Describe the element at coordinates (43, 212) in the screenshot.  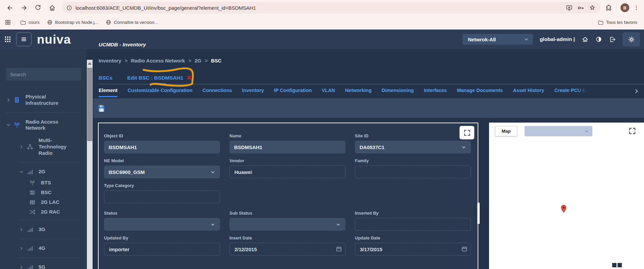
I see `sidebar-item-2g-rac: 2G RAC` at that location.